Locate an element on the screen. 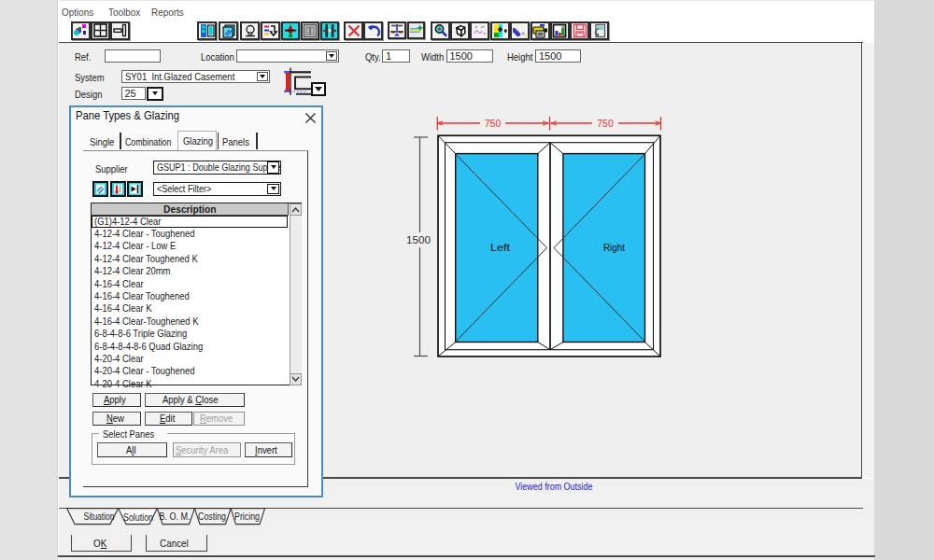 Image resolution: width=934 pixels, height=560 pixels. svg-text: B. O. M. is located at coordinates (176, 516).